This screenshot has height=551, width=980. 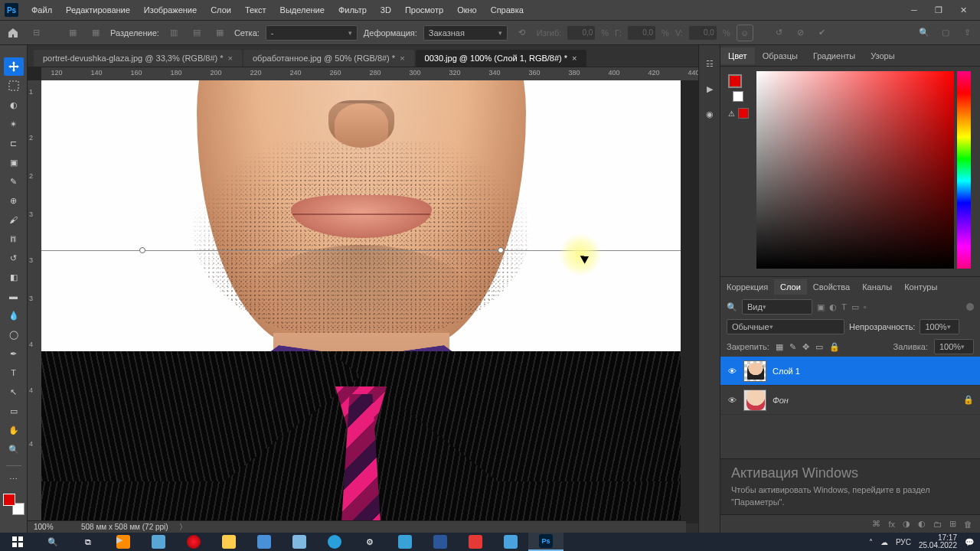 What do you see at coordinates (36, 33) in the screenshot?
I see `warp-split-remove-icon: ⊟` at bounding box center [36, 33].